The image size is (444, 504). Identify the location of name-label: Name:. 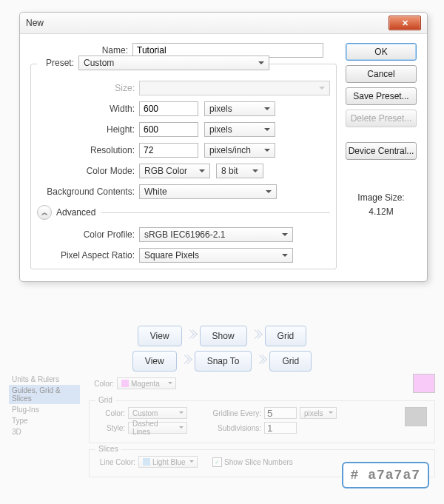
(81, 50).